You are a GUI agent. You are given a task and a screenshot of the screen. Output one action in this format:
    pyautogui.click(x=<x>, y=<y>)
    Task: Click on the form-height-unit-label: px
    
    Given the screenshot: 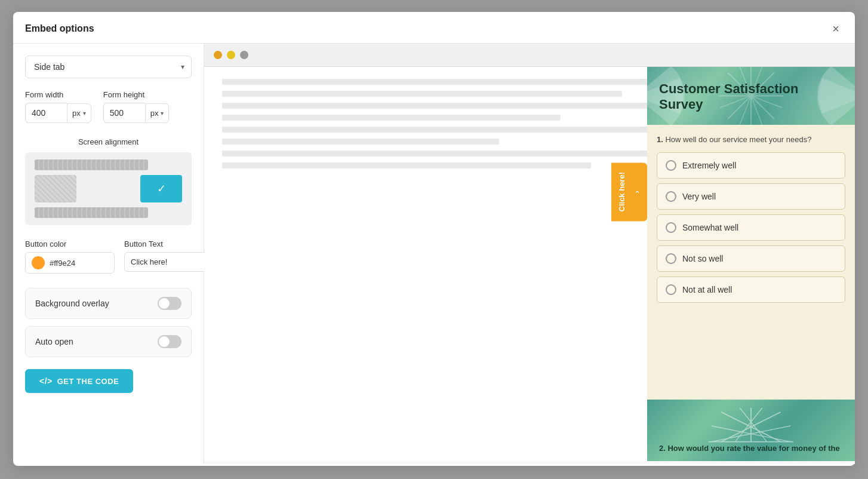 What is the action you would take?
    pyautogui.click(x=155, y=113)
    